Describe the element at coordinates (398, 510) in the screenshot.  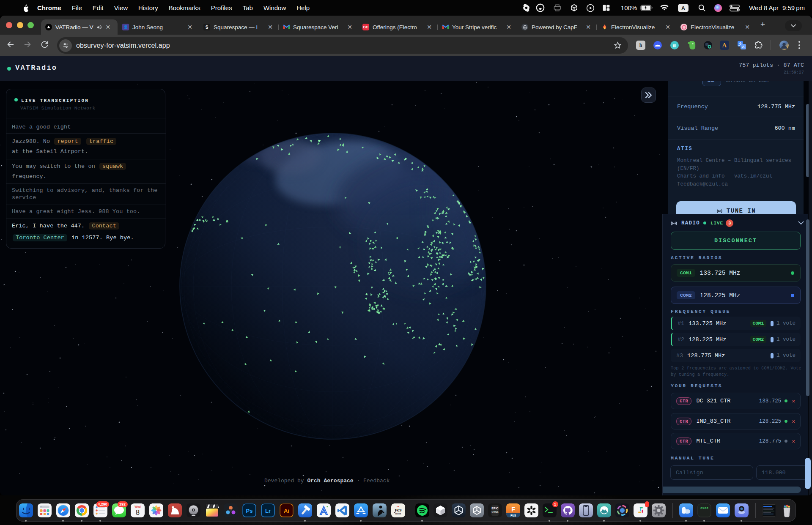
I see `svg-text: yes` at that location.